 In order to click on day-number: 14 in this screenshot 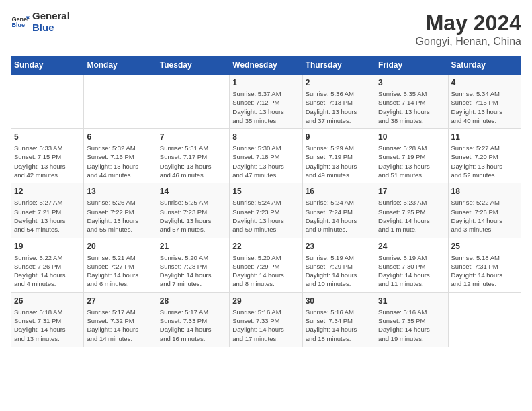, I will do `click(193, 191)`.